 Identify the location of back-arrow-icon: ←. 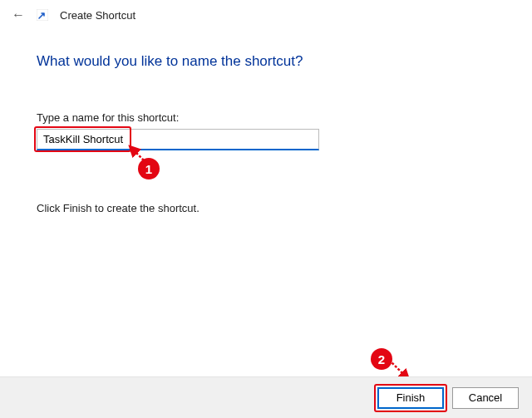
(18, 15).